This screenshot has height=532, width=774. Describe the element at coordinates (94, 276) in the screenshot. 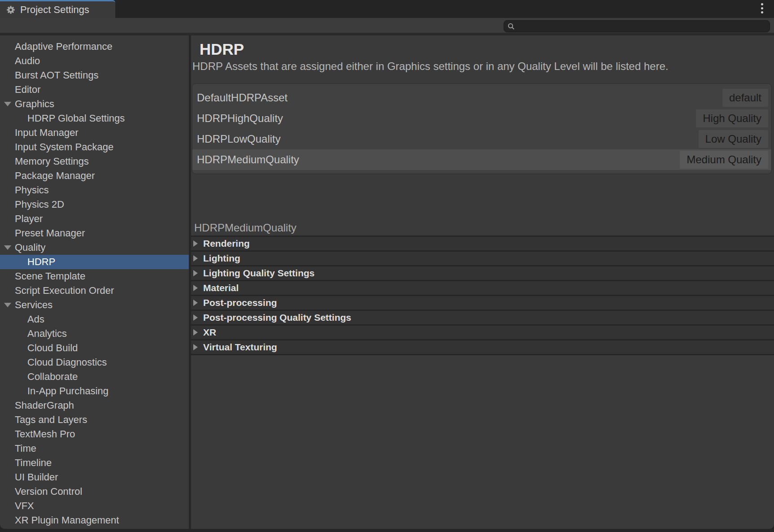

I see `sidebar-item-scene-template: Scene Template` at that location.